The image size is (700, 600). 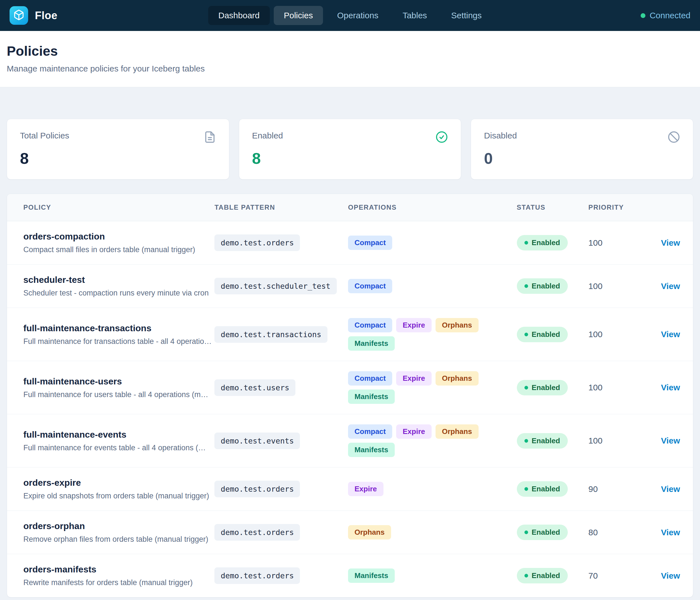 What do you see at coordinates (467, 16) in the screenshot?
I see `nav-tab-settings: Settings` at bounding box center [467, 16].